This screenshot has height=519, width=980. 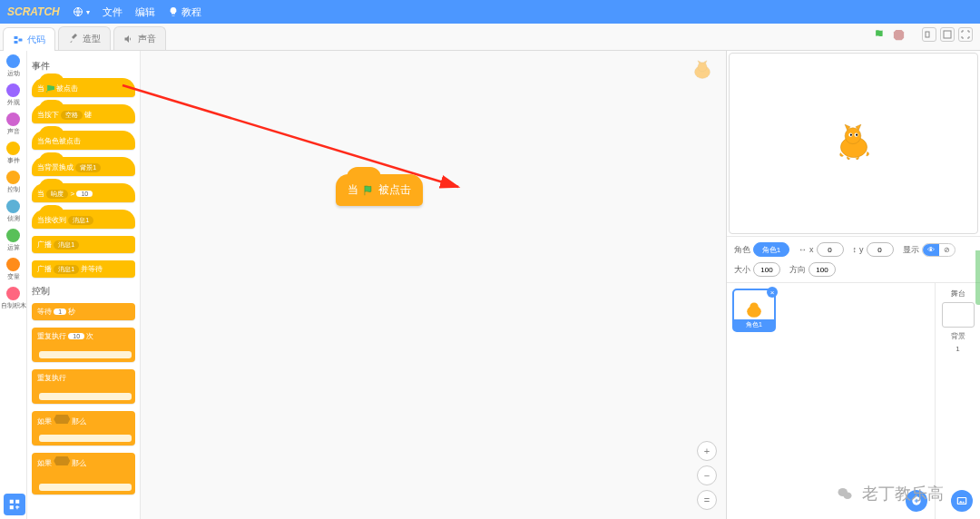 What do you see at coordinates (898, 34) in the screenshot?
I see `stop-button` at bounding box center [898, 34].